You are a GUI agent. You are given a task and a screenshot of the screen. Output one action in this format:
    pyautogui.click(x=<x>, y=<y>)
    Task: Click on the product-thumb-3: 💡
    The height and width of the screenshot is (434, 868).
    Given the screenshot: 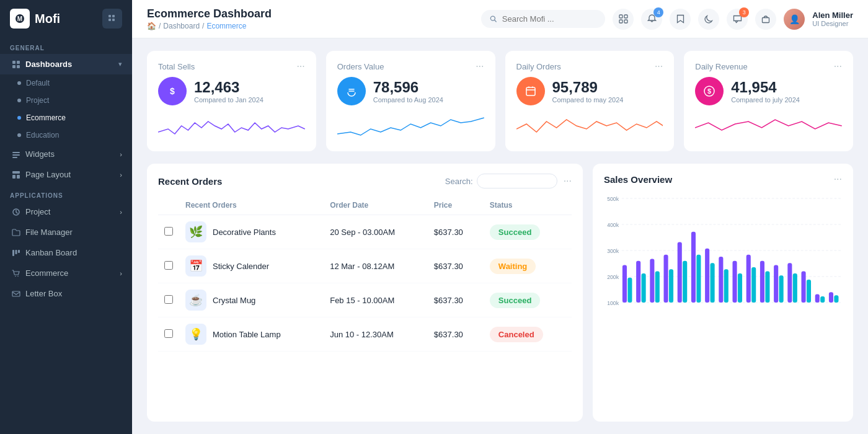 What is the action you would take?
    pyautogui.click(x=196, y=334)
    